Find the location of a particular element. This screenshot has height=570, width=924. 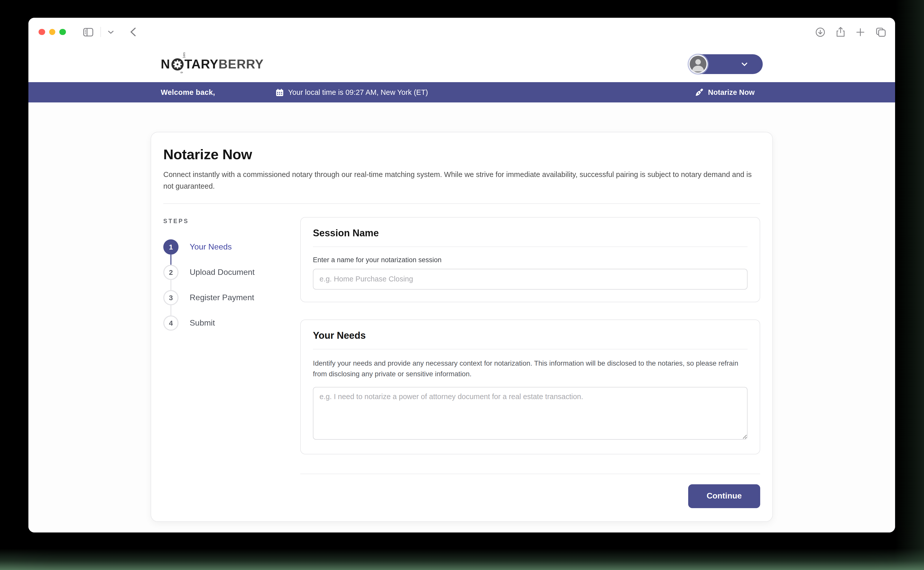

pen-nib-icon is located at coordinates (699, 92).